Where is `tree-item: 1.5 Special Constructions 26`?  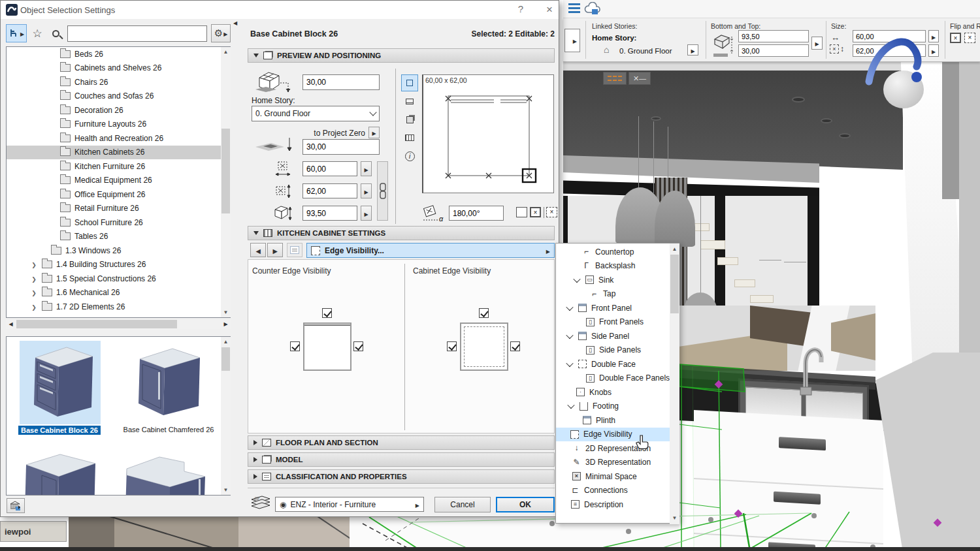 tree-item: 1.5 Special Constructions 26 is located at coordinates (118, 279).